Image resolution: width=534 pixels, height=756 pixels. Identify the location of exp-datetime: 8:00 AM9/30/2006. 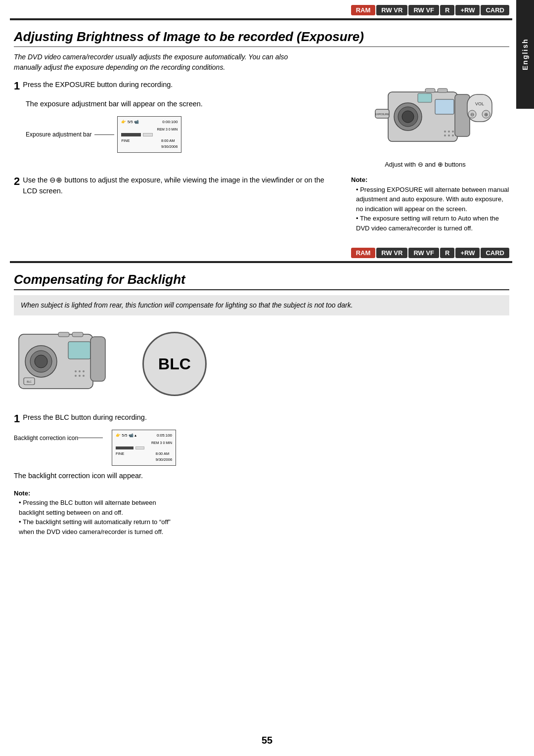
(169, 144).